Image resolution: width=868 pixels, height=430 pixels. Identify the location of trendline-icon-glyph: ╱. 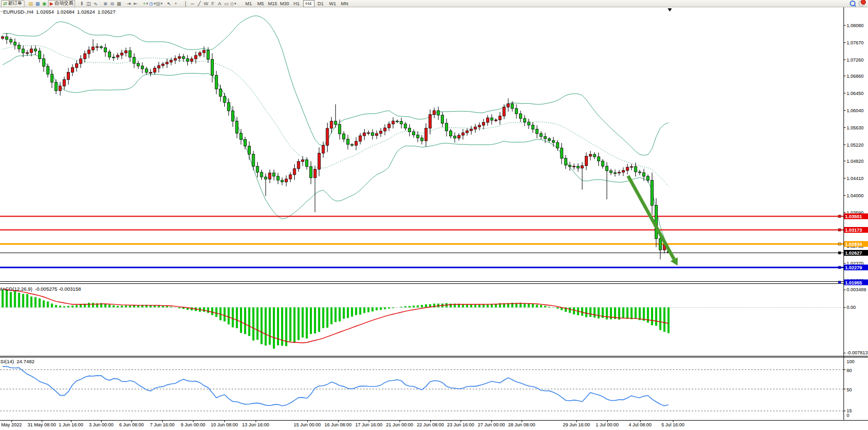
(199, 4).